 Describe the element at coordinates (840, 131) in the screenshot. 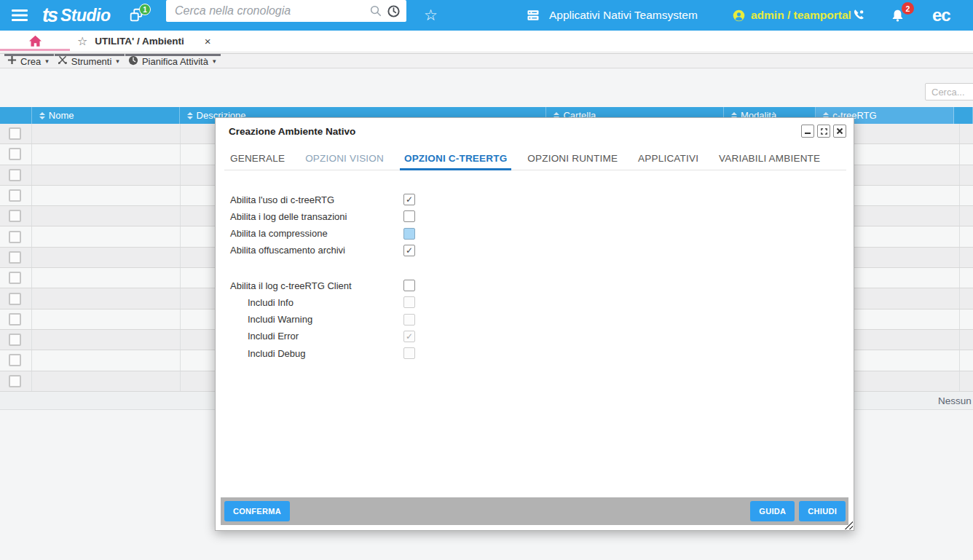

I see `close-icon` at that location.